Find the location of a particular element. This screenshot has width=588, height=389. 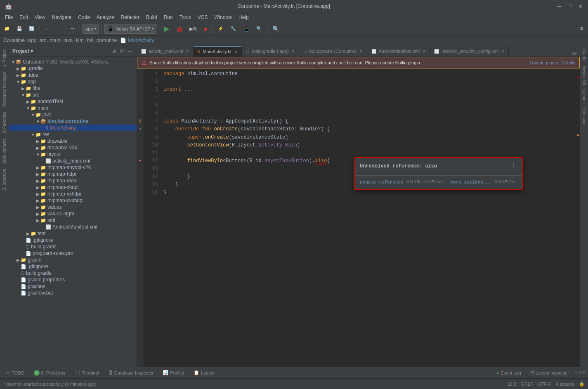

menu-tools: Tools is located at coordinates (185, 17).